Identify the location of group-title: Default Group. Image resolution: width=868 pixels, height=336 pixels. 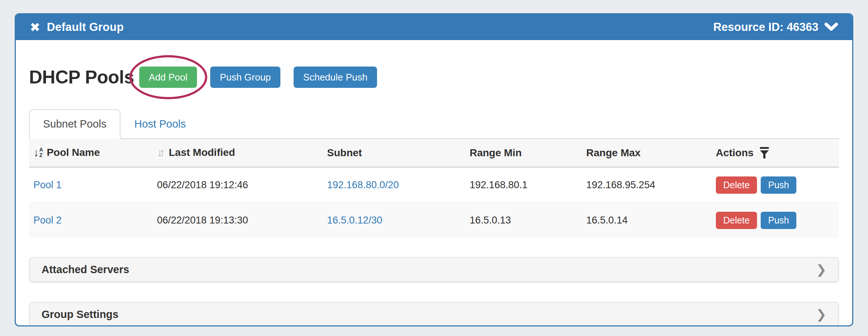
(85, 27).